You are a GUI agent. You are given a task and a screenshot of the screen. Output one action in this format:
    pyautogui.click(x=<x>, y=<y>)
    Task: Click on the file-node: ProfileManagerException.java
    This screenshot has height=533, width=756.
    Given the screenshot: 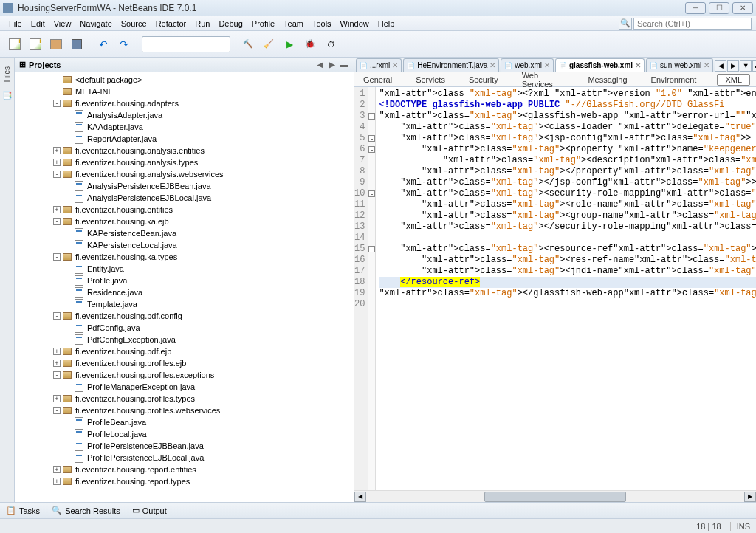 What is the action you would take?
    pyautogui.click(x=185, y=387)
    